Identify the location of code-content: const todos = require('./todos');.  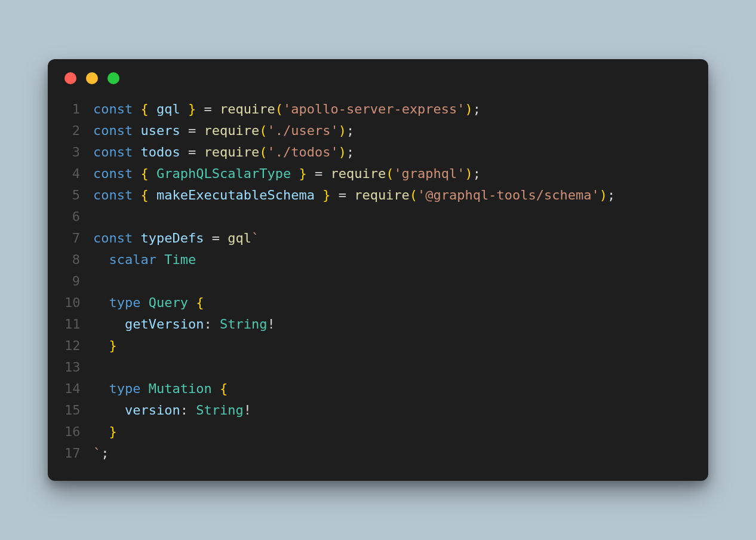
(223, 152).